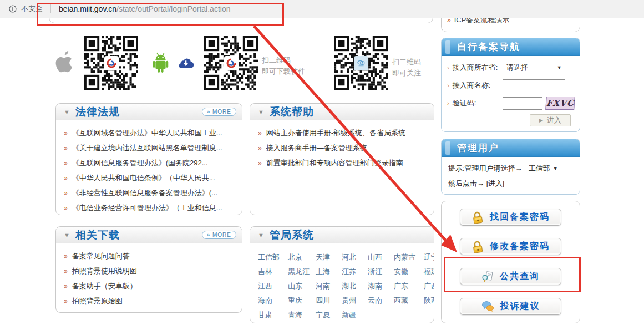 This screenshot has width=644, height=330. What do you see at coordinates (355, 315) in the screenshot?
I see `bureau-link: 新疆` at bounding box center [355, 315].